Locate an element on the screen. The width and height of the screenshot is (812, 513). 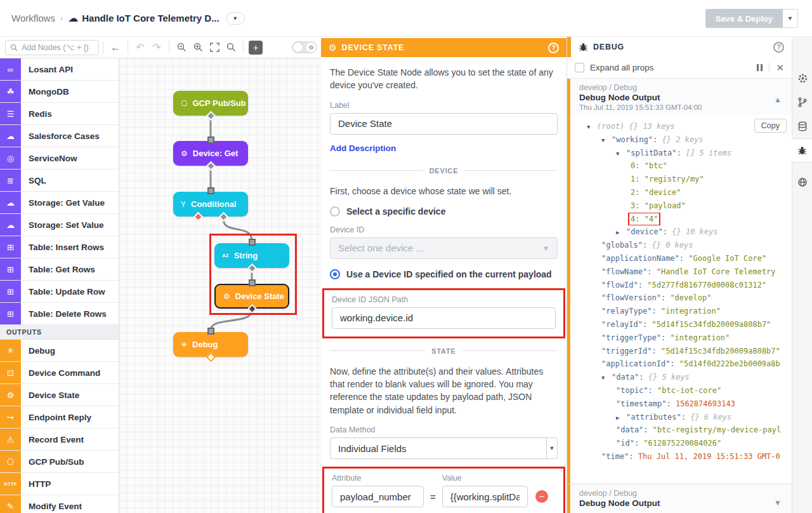
json-tree-line: 3: "payload" is located at coordinates (681, 206).